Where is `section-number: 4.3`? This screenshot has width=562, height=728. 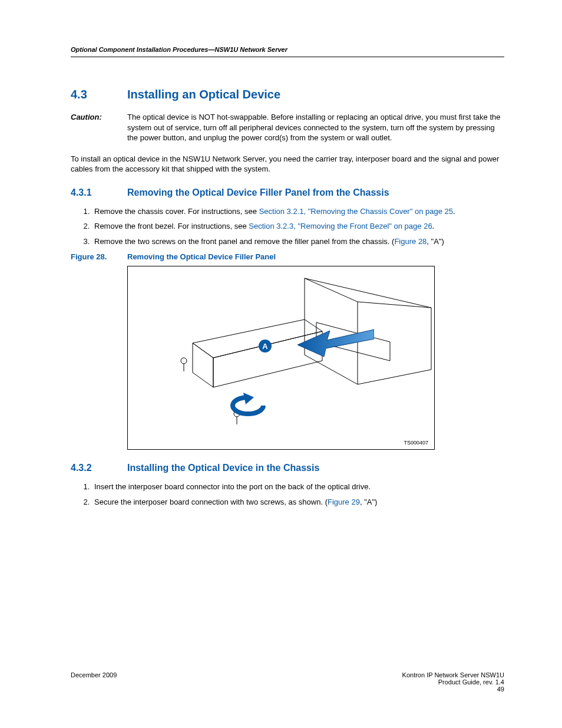 section-number: 4.3 is located at coordinates (99, 94).